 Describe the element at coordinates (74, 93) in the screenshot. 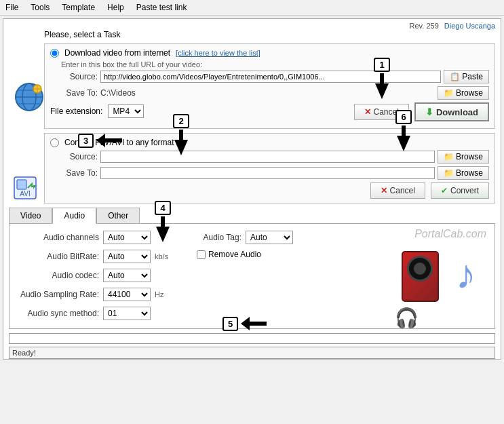

I see `save-to-label: Save To:` at that location.